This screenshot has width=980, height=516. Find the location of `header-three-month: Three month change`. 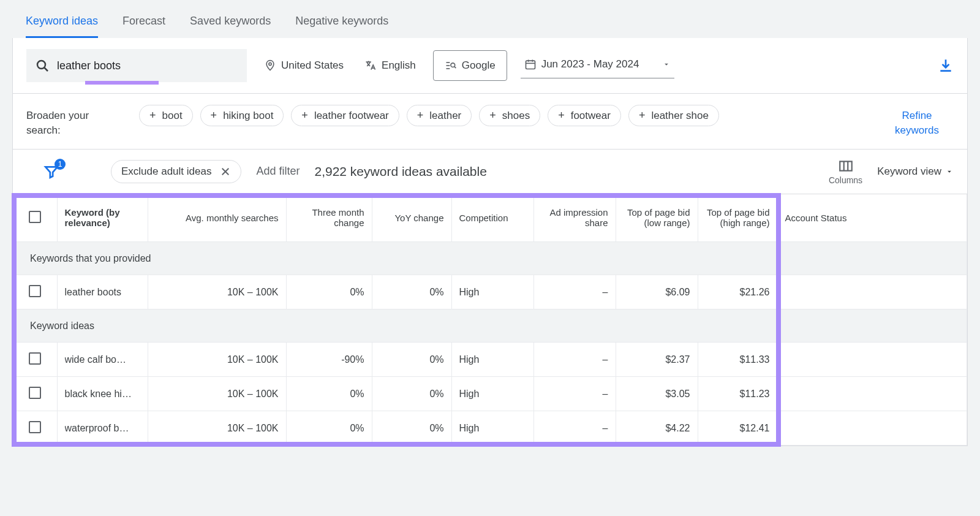

header-three-month: Three month change is located at coordinates (329, 218).